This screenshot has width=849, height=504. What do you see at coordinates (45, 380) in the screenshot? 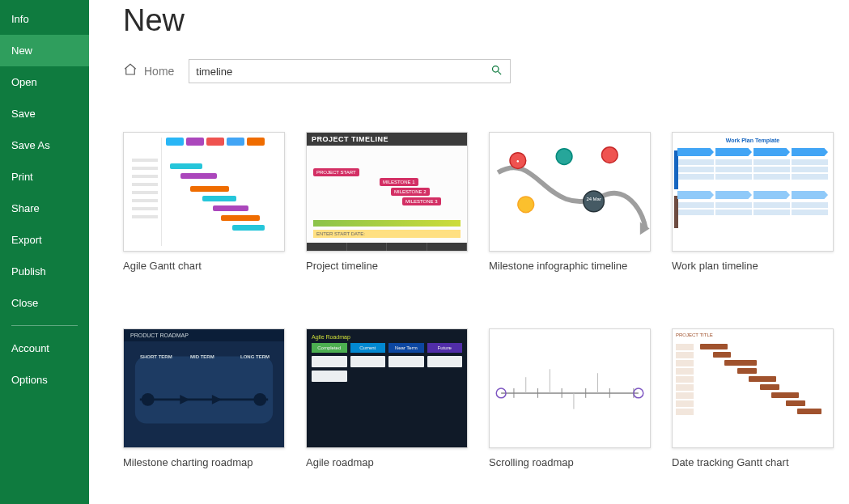
I see `sidebar-item-options: Options` at bounding box center [45, 380].